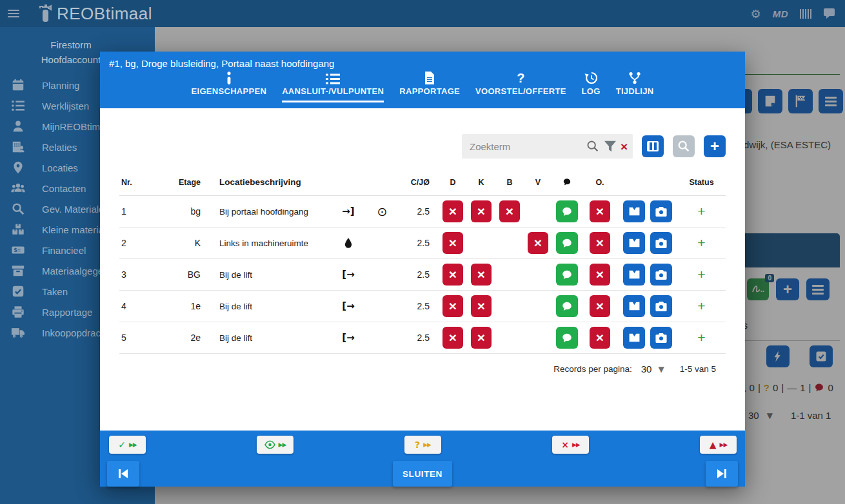 Image resolution: width=845 pixels, height=504 pixels. What do you see at coordinates (653, 146) in the screenshot?
I see `columns-button` at bounding box center [653, 146].